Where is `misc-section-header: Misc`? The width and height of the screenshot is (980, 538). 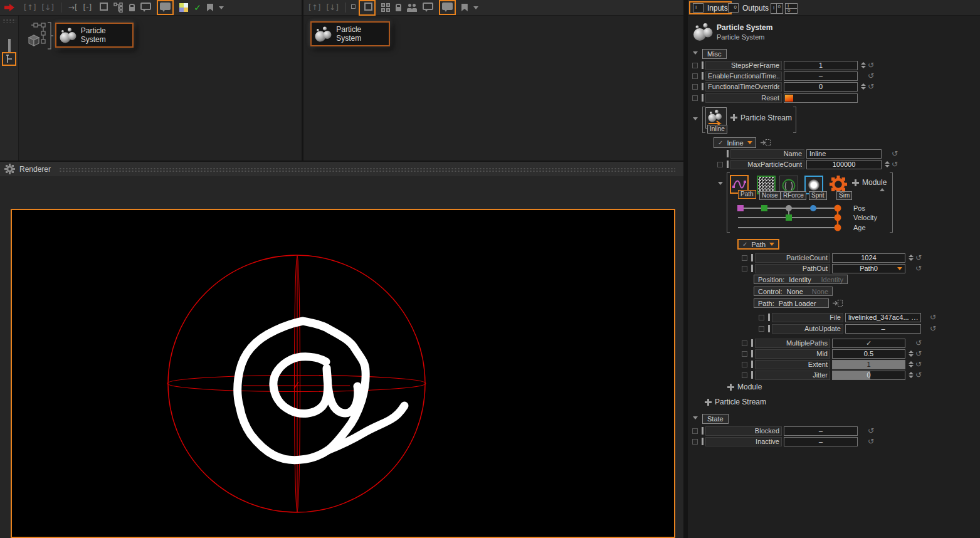 misc-section-header: Misc is located at coordinates (715, 54).